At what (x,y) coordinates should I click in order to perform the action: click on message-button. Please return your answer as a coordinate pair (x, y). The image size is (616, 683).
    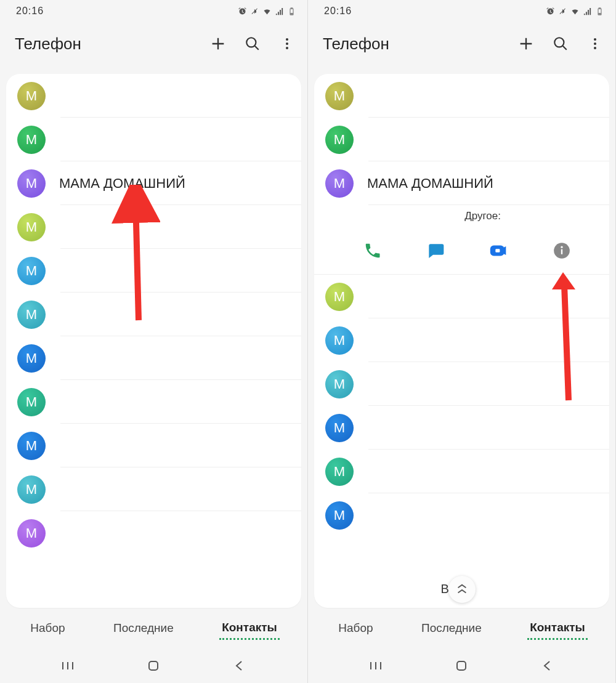
    Looking at the image, I should click on (436, 251).